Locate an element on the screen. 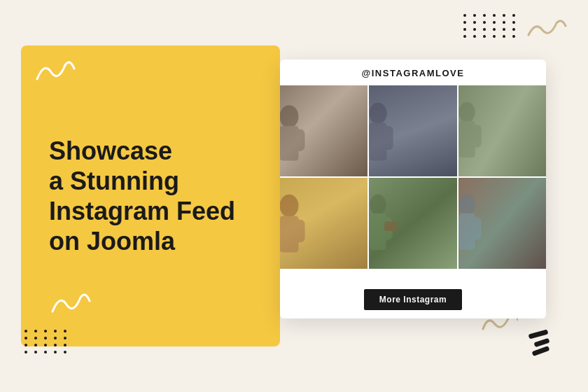  feed-footer: More Instagram is located at coordinates (413, 300).